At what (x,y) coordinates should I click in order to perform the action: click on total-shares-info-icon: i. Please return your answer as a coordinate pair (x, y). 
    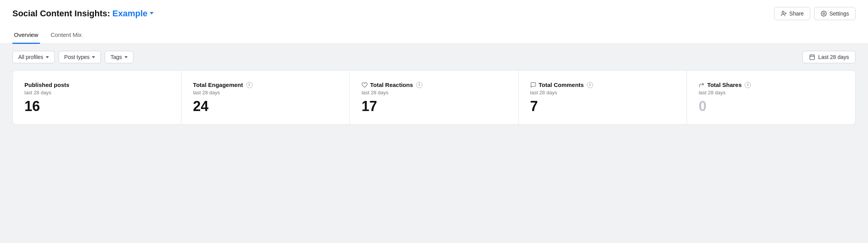
    Looking at the image, I should click on (748, 85).